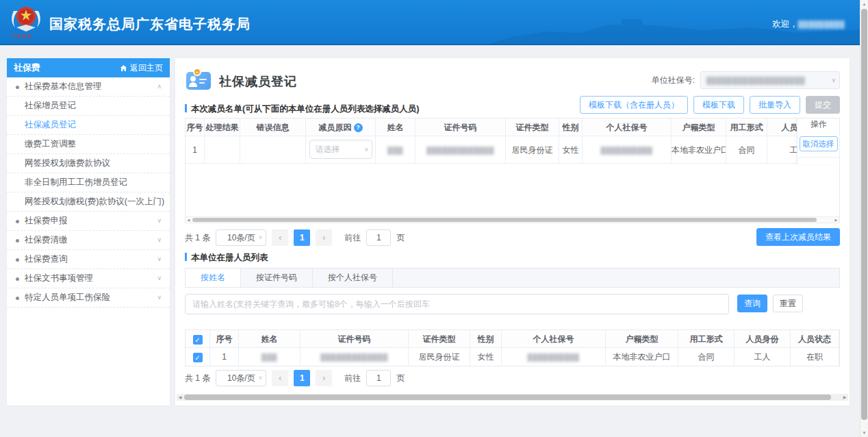 This screenshot has width=868, height=437. I want to click on index-value: 1, so click(194, 150).